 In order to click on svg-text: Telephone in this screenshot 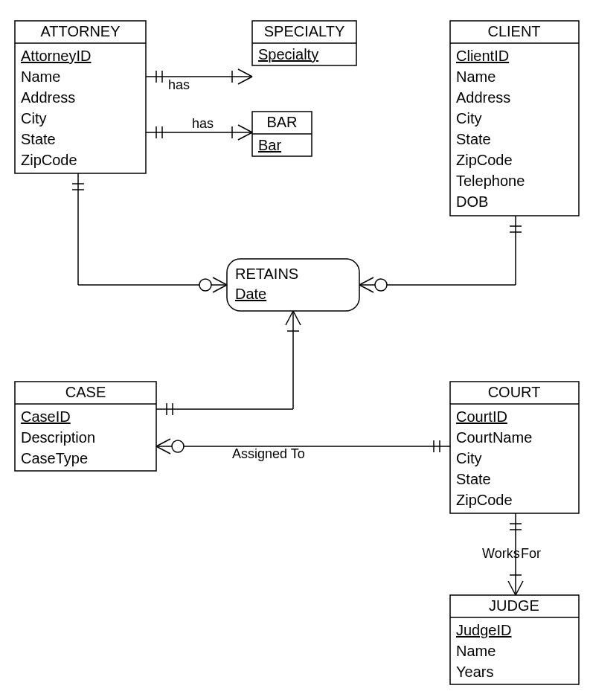, I will do `click(490, 181)`.